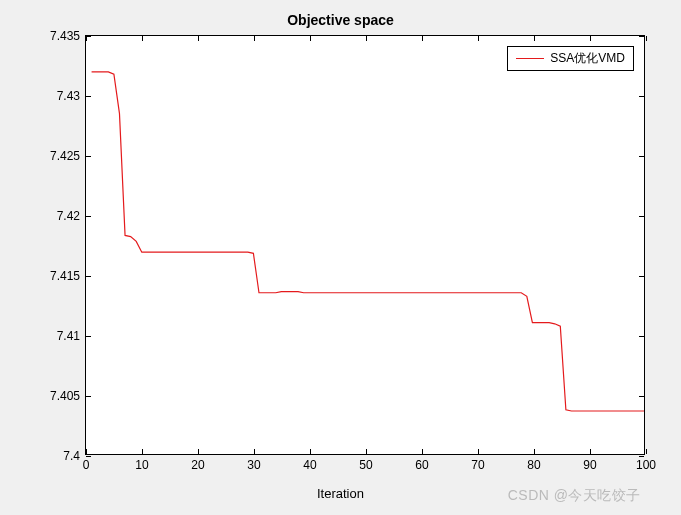  What do you see at coordinates (422, 465) in the screenshot?
I see `x-tick-label: 60` at bounding box center [422, 465].